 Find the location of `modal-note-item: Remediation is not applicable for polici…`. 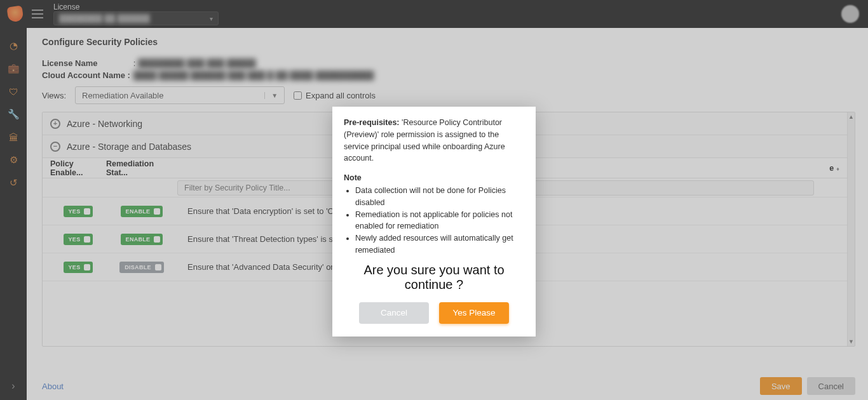

modal-note-item: Remediation is not applicable for polici… is located at coordinates (440, 221).